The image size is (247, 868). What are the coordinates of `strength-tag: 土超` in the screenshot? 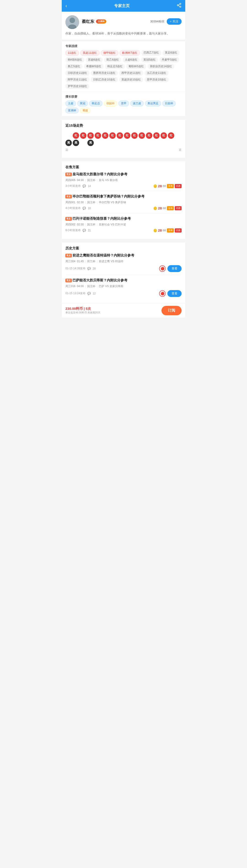 It's located at (71, 103).